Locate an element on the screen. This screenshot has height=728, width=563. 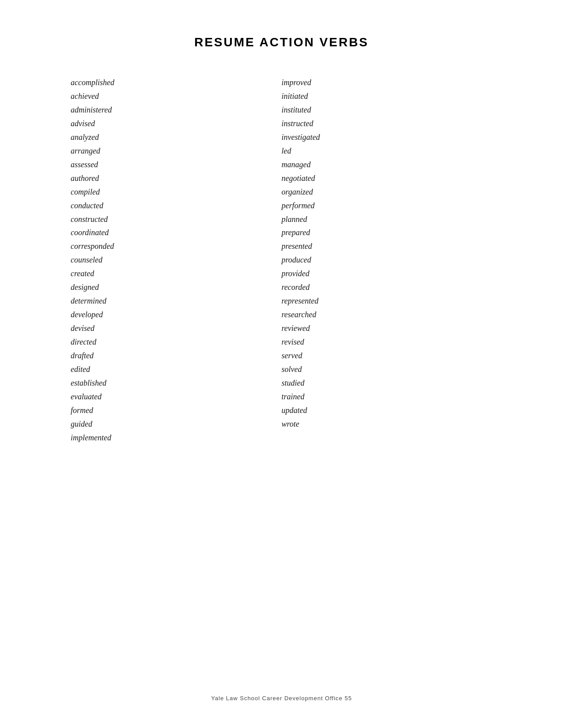
list-item: edited is located at coordinates (176, 370).